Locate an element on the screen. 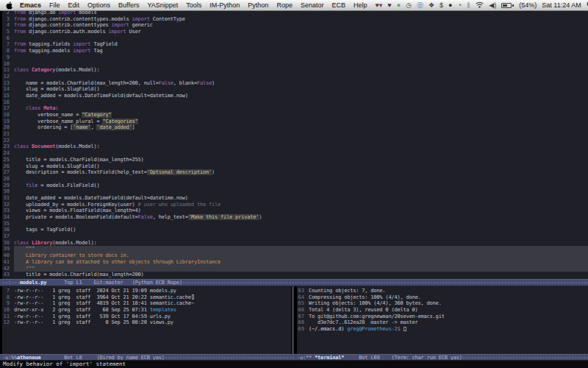 This screenshot has height=368, width=588. terminal-line: 68 d3e7dc7..612ea28 master -> master is located at coordinates (442, 322).